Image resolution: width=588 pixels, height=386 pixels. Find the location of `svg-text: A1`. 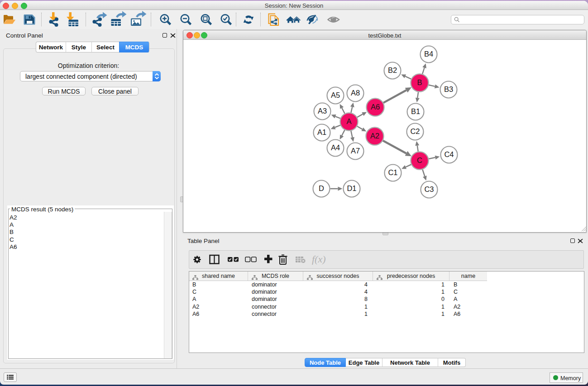

svg-text: A1 is located at coordinates (322, 132).